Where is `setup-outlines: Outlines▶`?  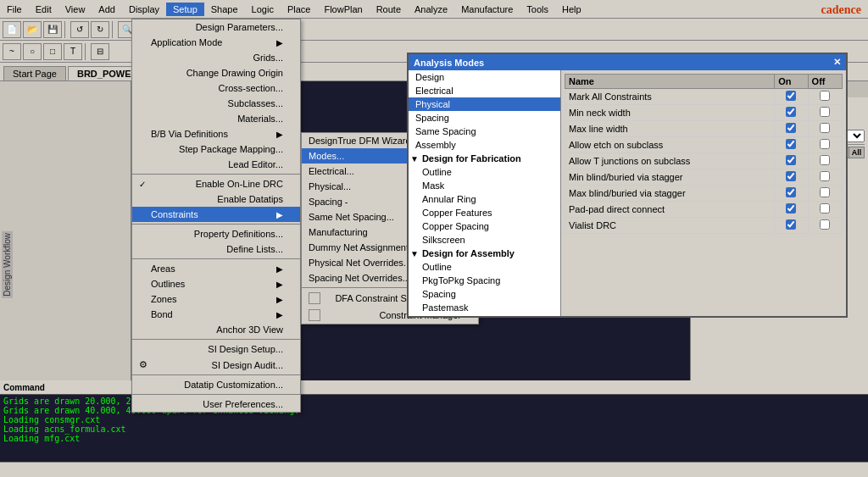 setup-outlines: Outlines▶ is located at coordinates (216, 284).